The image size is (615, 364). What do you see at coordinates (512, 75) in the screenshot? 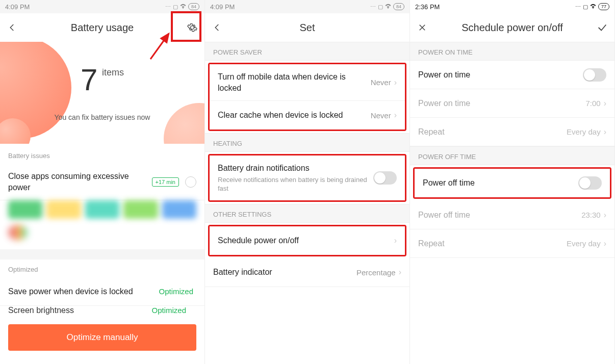
I see `row-power-on-toggle: Power on time` at bounding box center [512, 75].